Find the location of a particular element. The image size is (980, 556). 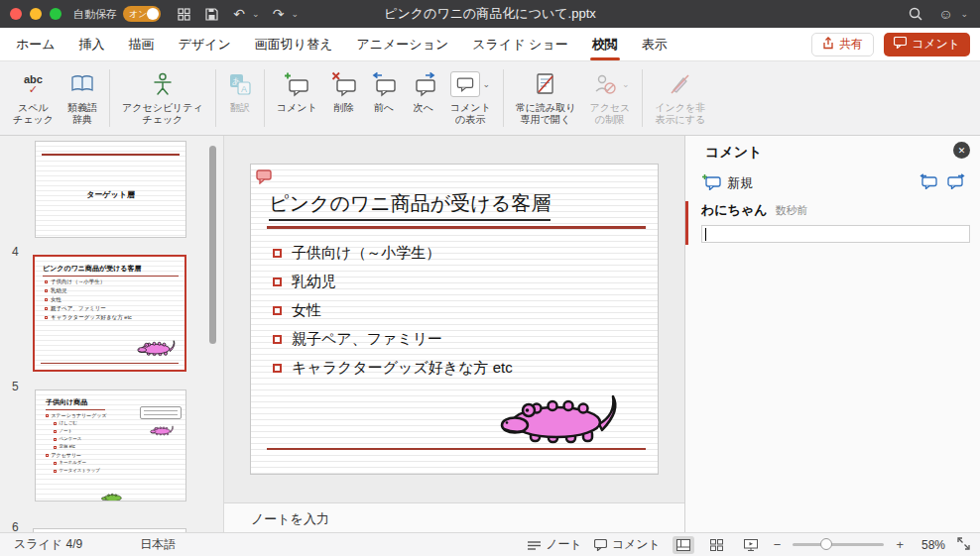

accessibility-check-button: アクセシビリティチェック is located at coordinates (163, 97).